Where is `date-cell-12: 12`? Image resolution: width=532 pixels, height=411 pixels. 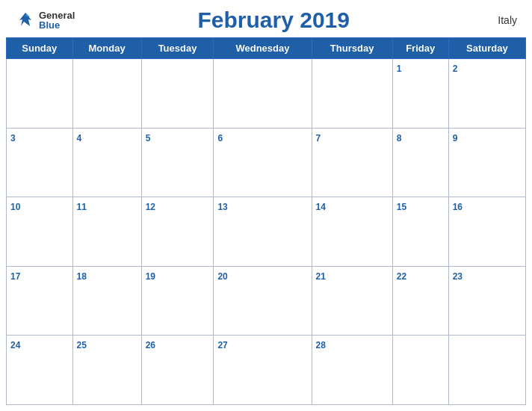 date-cell-12: 12 is located at coordinates (178, 232).